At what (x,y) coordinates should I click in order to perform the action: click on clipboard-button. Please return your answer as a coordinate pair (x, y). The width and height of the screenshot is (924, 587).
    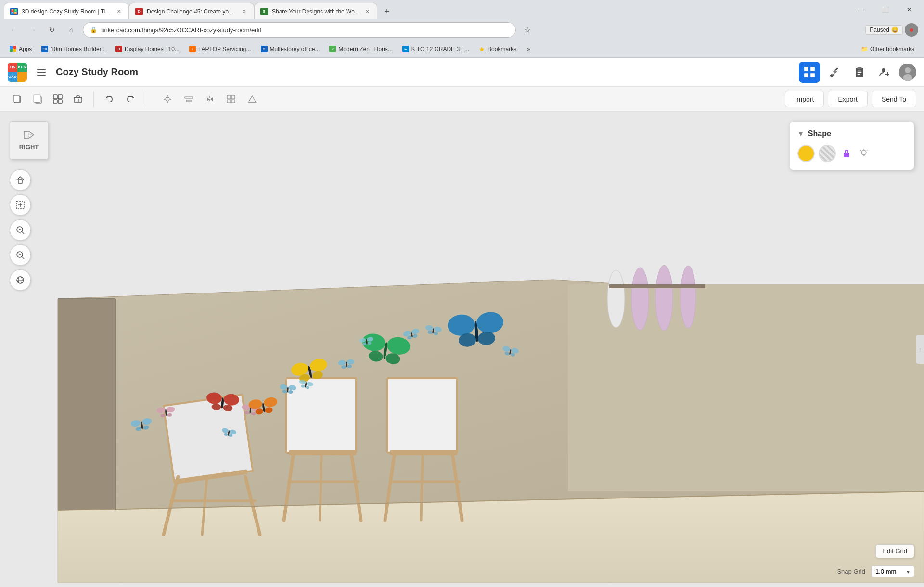
    Looking at the image, I should click on (860, 72).